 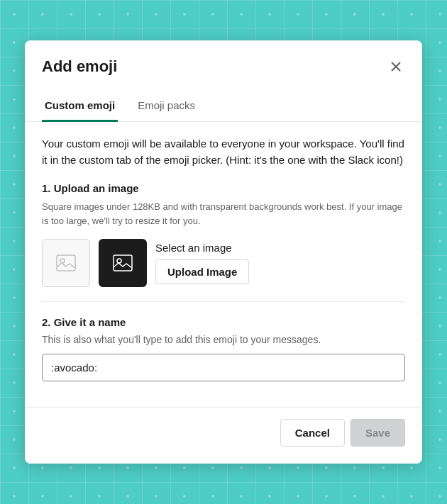 What do you see at coordinates (224, 152) in the screenshot?
I see `workspace-description: Your custom emoji will be available to e…` at bounding box center [224, 152].